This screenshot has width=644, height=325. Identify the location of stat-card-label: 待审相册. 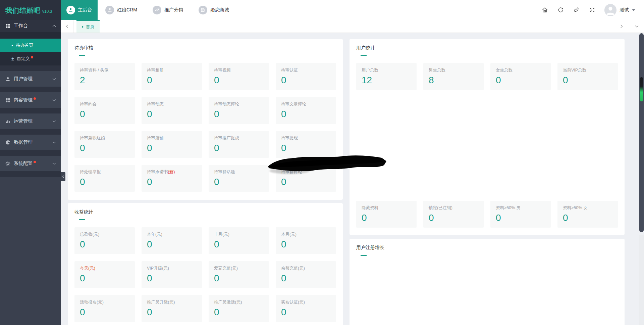
(173, 71).